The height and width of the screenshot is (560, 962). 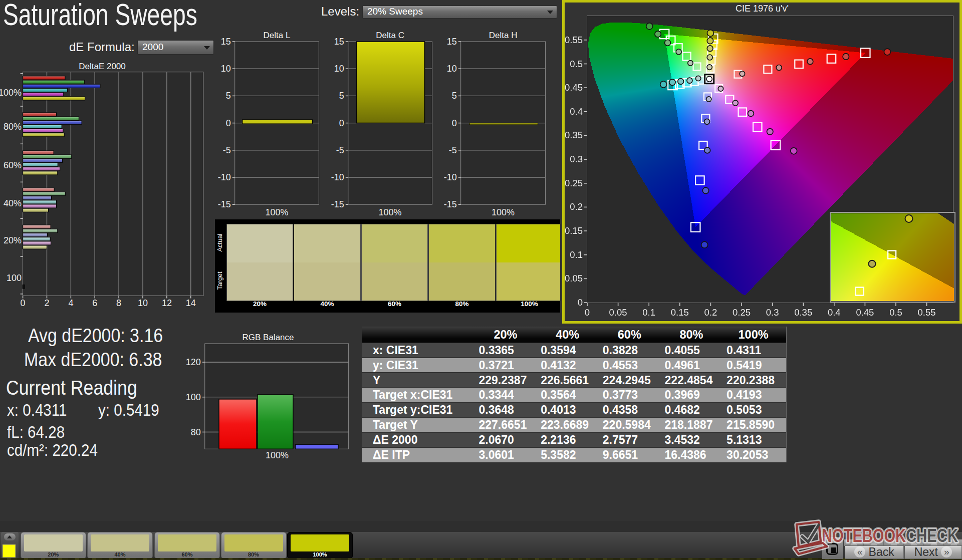 What do you see at coordinates (269, 338) in the screenshot?
I see `svg-text: RGB Balance` at bounding box center [269, 338].